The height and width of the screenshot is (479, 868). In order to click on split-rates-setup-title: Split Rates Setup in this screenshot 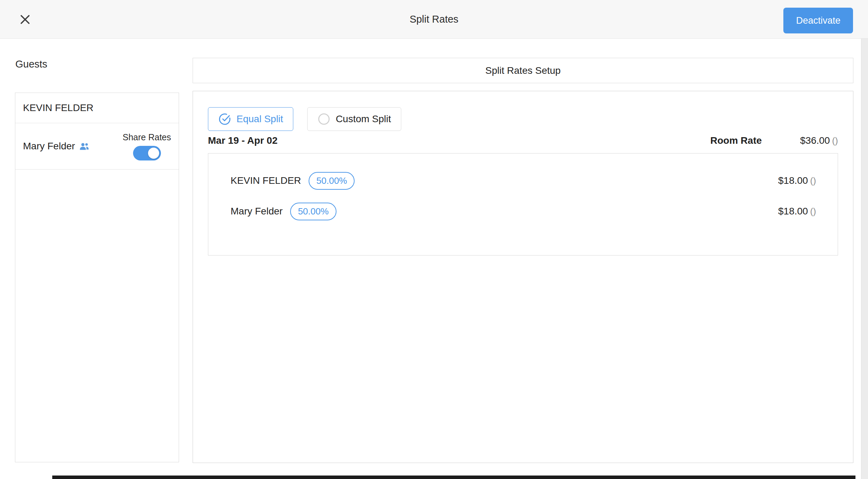, I will do `click(523, 70)`.